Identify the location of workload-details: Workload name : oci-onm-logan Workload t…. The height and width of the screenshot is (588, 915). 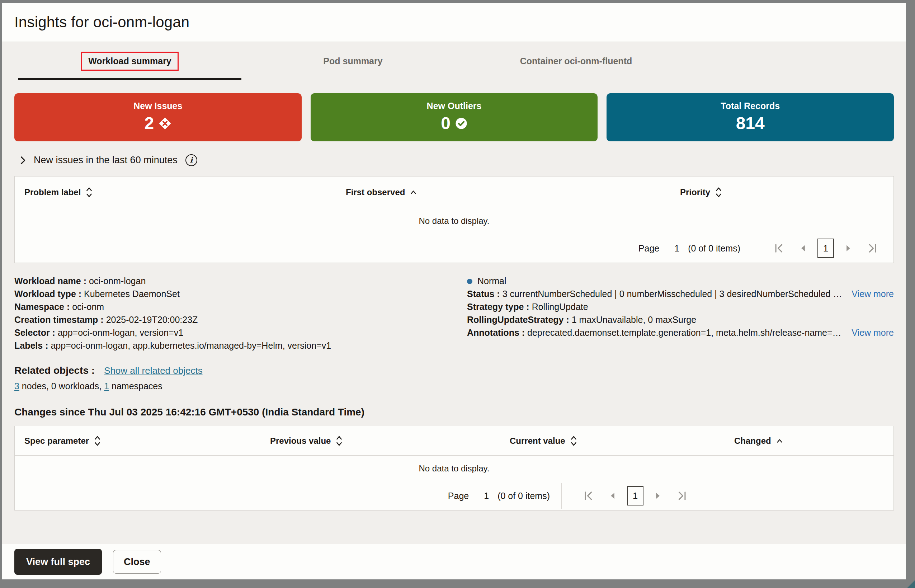
(454, 313).